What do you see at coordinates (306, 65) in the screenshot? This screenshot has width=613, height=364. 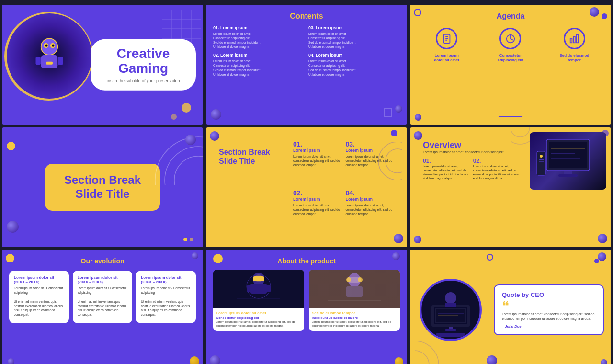 I see `slide-2: Contents 01. Lorem ipsum Lorem ipsum dol…` at bounding box center [306, 65].